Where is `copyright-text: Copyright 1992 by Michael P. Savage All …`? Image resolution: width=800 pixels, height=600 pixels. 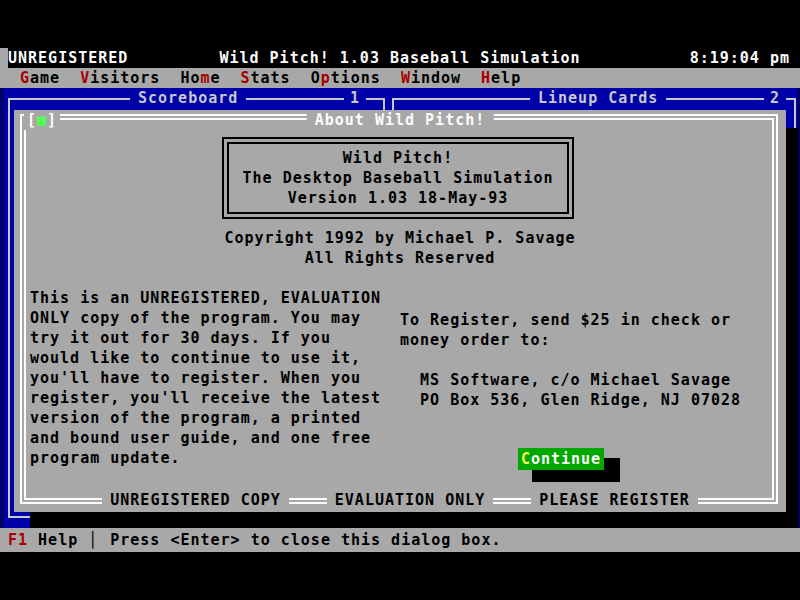
copyright-text: Copyright 1992 by Michael P. Savage All … is located at coordinates (400, 248).